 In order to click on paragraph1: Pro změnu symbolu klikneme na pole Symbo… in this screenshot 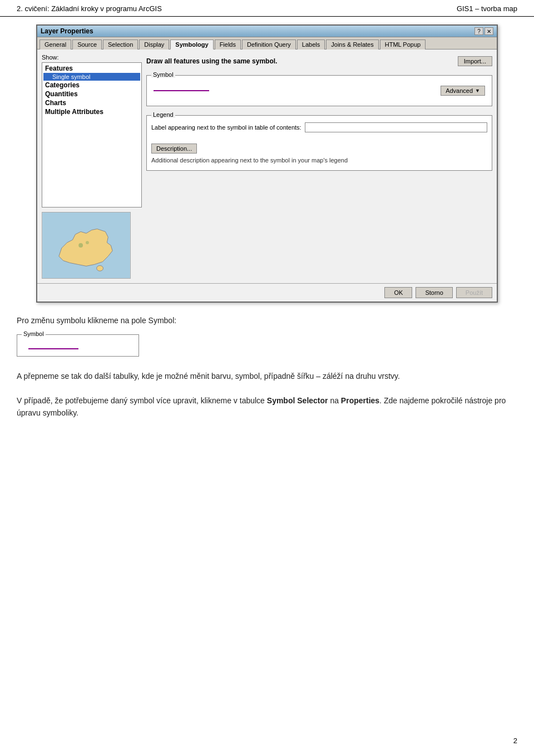, I will do `click(267, 320)`.